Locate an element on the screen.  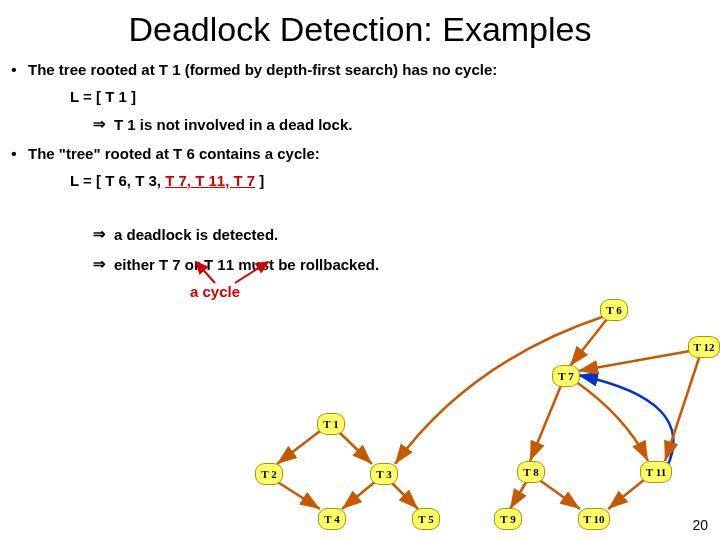
graph-node-T7: T 7 is located at coordinates (566, 376).